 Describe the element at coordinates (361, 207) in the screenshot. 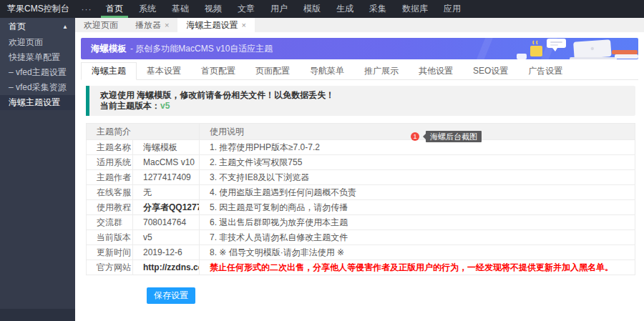

I see `table-row: 使用教程分享者QQ12774174095. 因主题是可复制的商品，请勿传播` at that location.